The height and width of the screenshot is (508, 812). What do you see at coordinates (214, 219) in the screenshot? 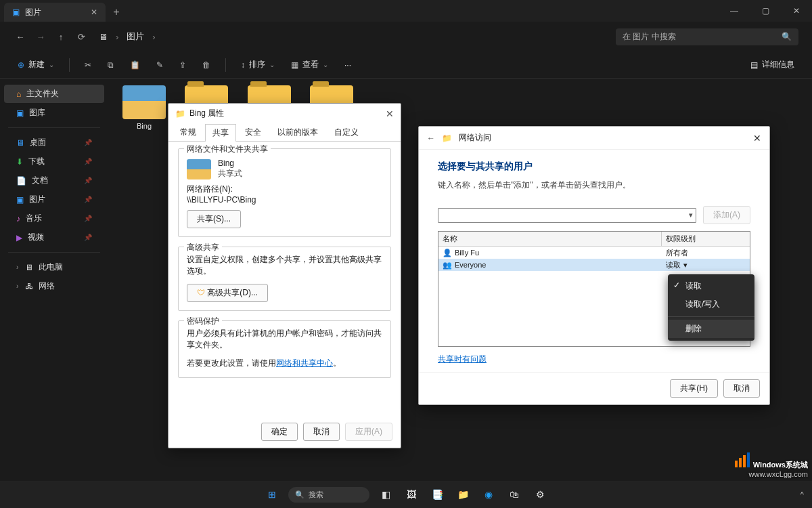
I see `share-button: 共享(S)...` at bounding box center [214, 219].